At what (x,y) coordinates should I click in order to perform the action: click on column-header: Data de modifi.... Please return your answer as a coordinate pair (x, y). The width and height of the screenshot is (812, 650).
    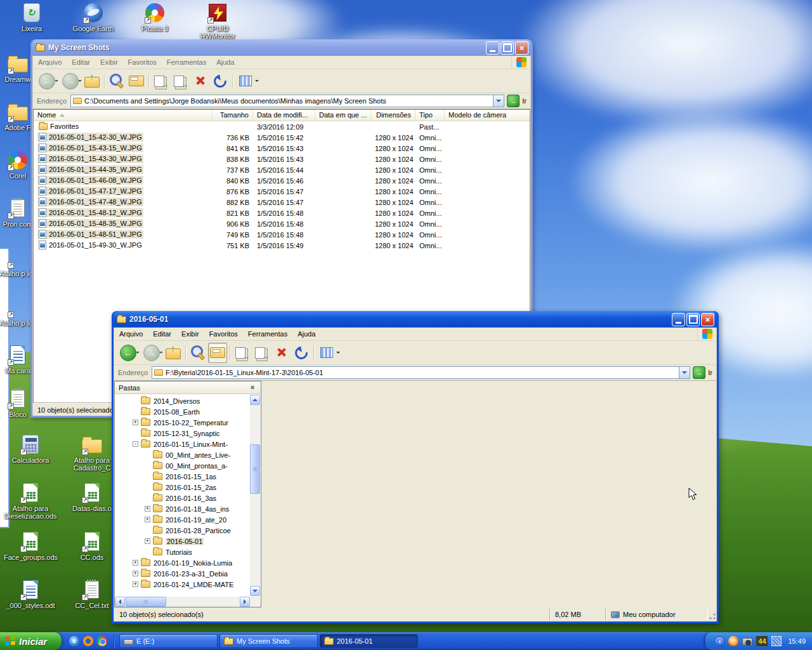
    Looking at the image, I should click on (284, 116).